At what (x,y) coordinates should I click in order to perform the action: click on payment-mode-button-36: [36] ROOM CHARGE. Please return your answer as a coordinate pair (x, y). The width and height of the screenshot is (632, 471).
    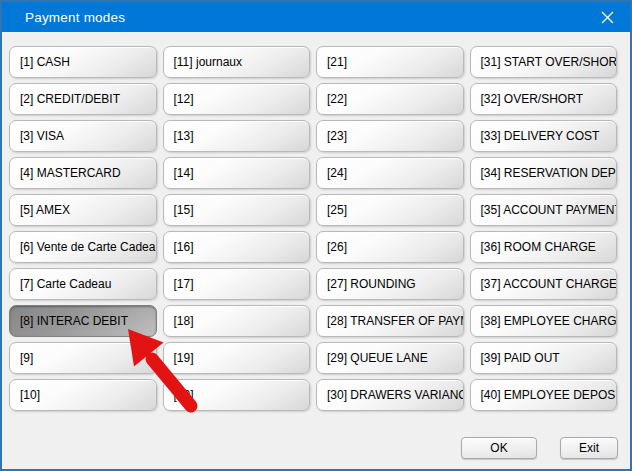
    Looking at the image, I should click on (544, 247).